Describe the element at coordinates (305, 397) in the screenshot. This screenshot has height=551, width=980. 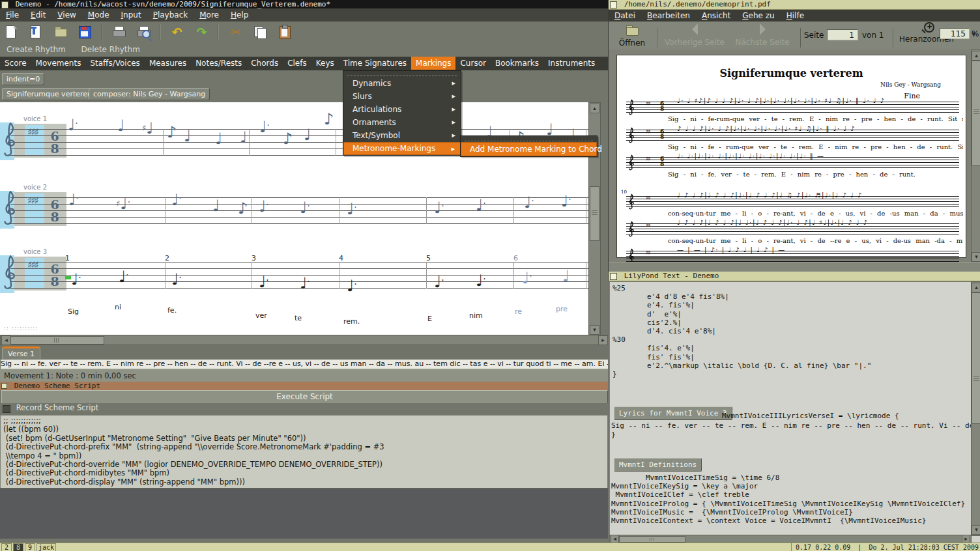
I see `execute-script-button: Execute Script` at that location.